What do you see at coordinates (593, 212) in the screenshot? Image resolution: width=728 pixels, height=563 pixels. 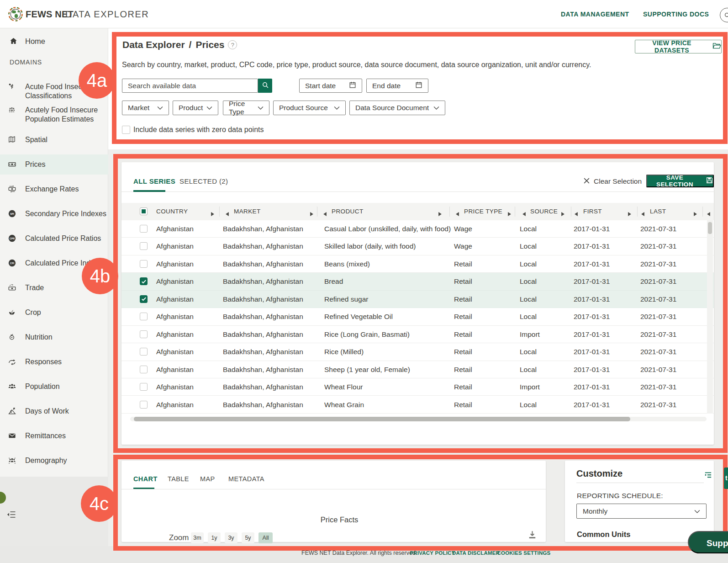 I see `column-header-first: FIRST` at bounding box center [593, 212].